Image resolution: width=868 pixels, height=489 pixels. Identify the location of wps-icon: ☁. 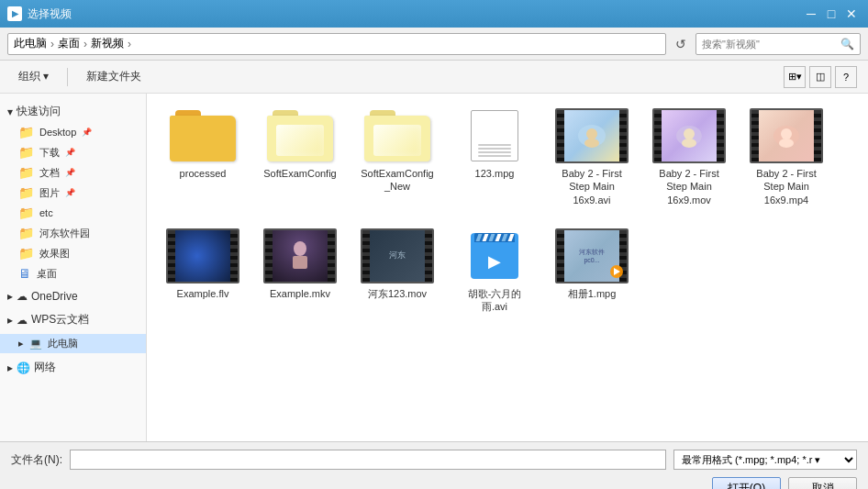
(22, 320).